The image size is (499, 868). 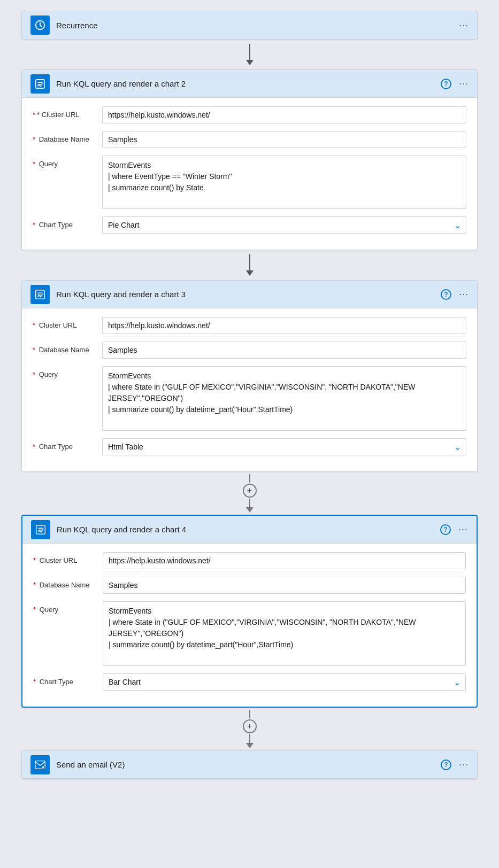 What do you see at coordinates (455, 83) in the screenshot?
I see `card-2-actions: ? ···` at bounding box center [455, 83].